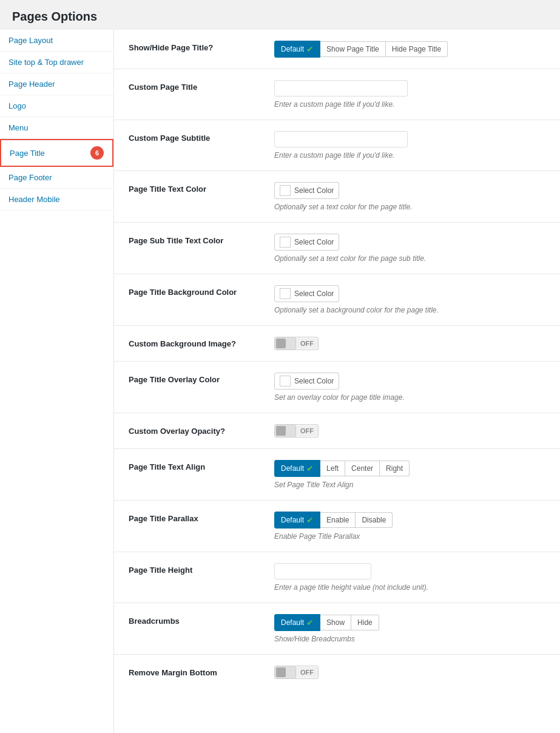 The image size is (560, 733). I want to click on default-label-breadcrumbs: Default, so click(292, 623).